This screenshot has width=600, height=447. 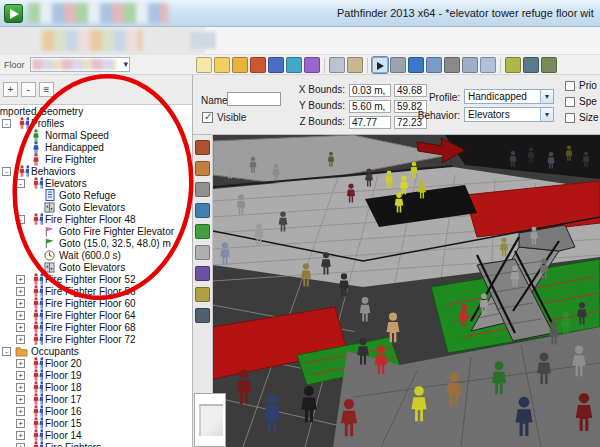 What do you see at coordinates (570, 118) in the screenshot?
I see `size-checkbox` at bounding box center [570, 118].